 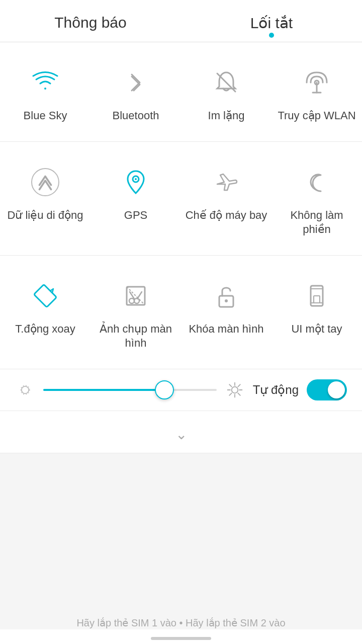 I want to click on brightness-thumb, so click(x=164, y=390).